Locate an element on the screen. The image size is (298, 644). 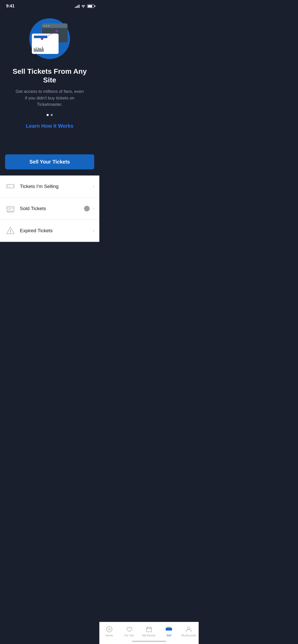
sell-tickets-button: Sell Your Tickets is located at coordinates (50, 162).